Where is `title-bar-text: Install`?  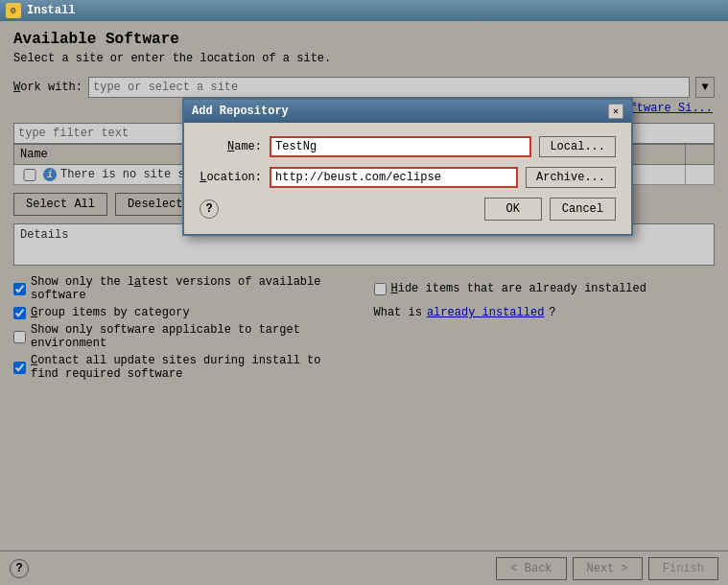
title-bar-text: Install is located at coordinates (51, 11).